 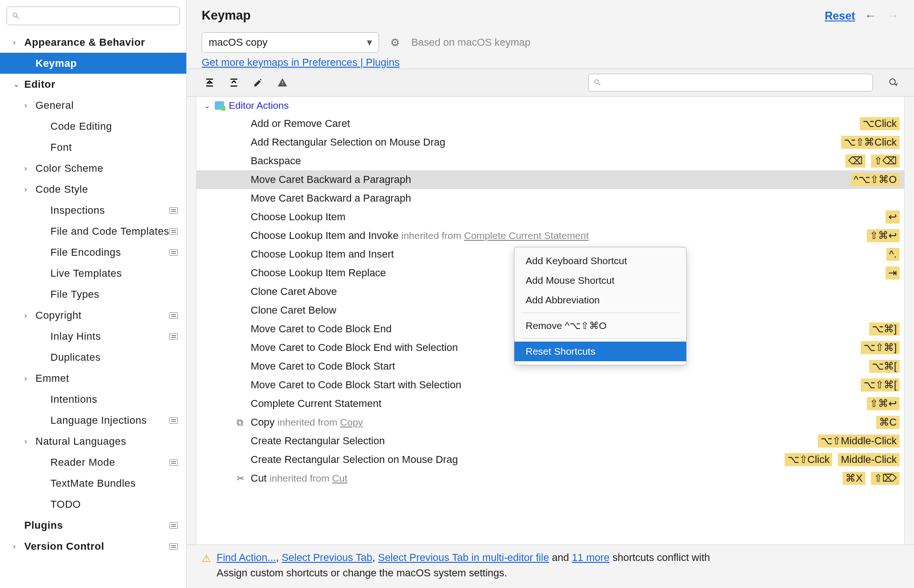 What do you see at coordinates (550, 236) in the screenshot?
I see `action-row: Choose Lookup Item and Invoke inherited …` at bounding box center [550, 236].